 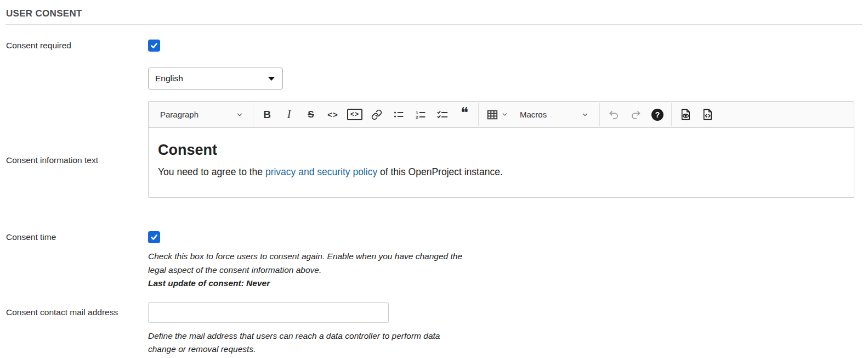 What do you see at coordinates (555, 115) in the screenshot?
I see `macros-dropdown: Macros` at bounding box center [555, 115].